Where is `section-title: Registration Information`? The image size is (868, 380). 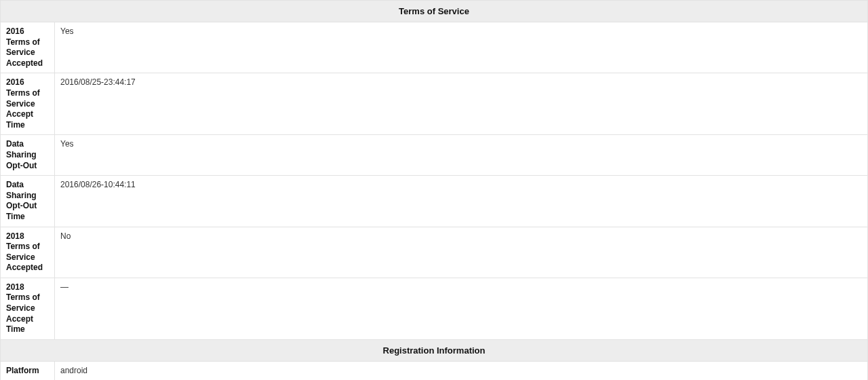 section-title: Registration Information is located at coordinates (434, 350).